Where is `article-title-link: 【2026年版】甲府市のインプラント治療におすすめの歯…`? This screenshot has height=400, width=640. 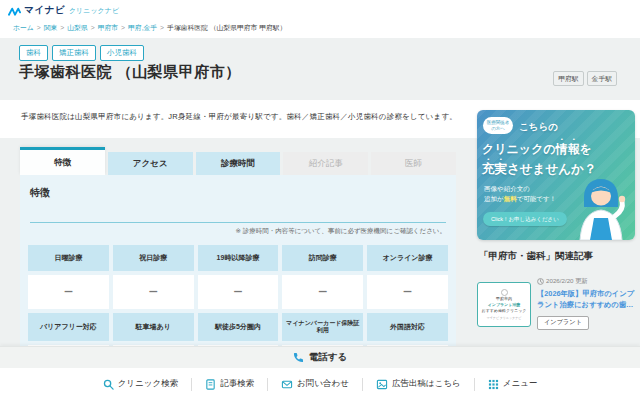 article-title-link: 【2026年版】甲府市のインプラント治療におすすめの歯… is located at coordinates (586, 300).